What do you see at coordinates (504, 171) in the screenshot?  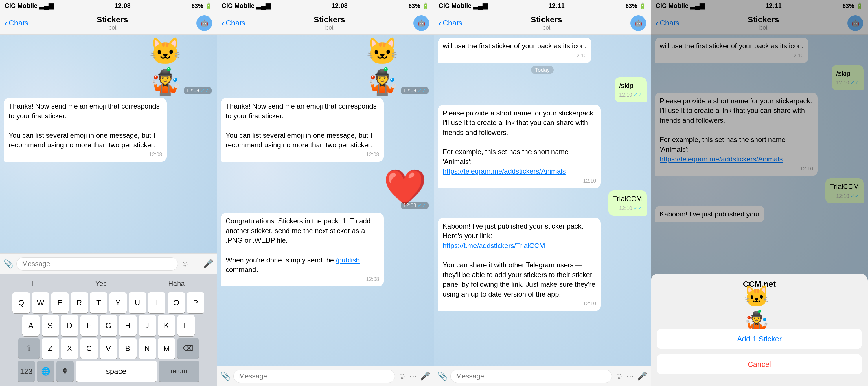 I see `animals-link-3: https://telegram.me/addstickers/Animals` at bounding box center [504, 171].